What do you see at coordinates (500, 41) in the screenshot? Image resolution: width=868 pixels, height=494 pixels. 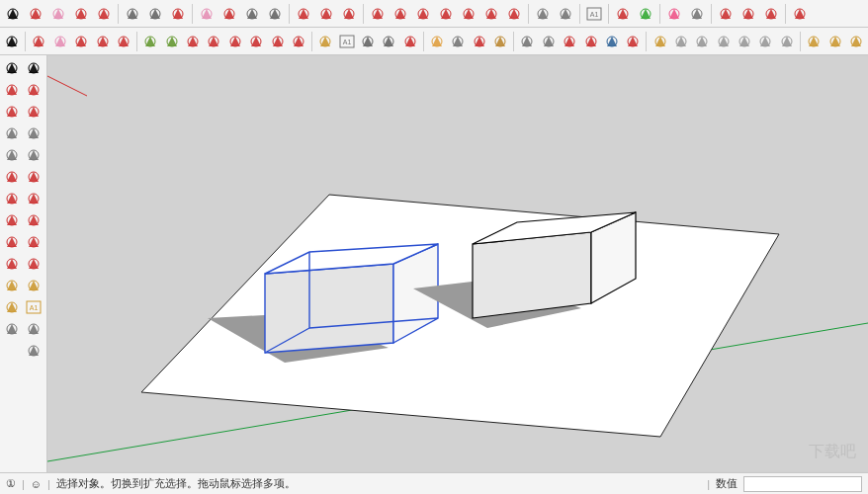 I see `walk-icon` at bounding box center [500, 41].